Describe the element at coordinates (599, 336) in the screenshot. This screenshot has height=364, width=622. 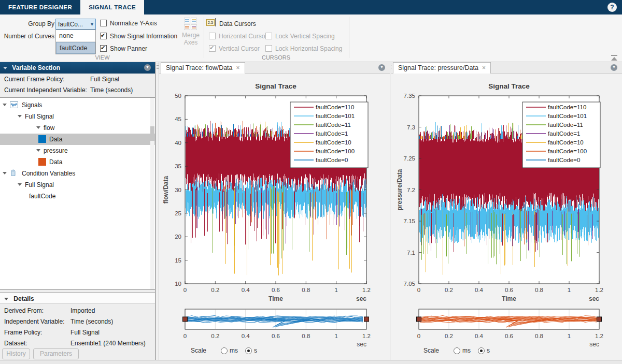
I see `panner-tick-label: 1.2` at that location.